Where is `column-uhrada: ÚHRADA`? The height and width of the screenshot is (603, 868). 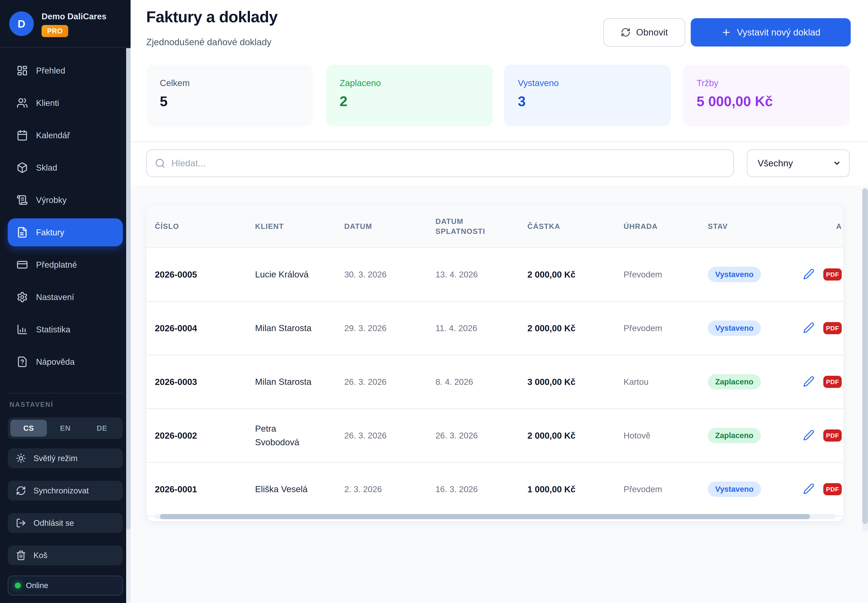 column-uhrada: ÚHRADA is located at coordinates (666, 226).